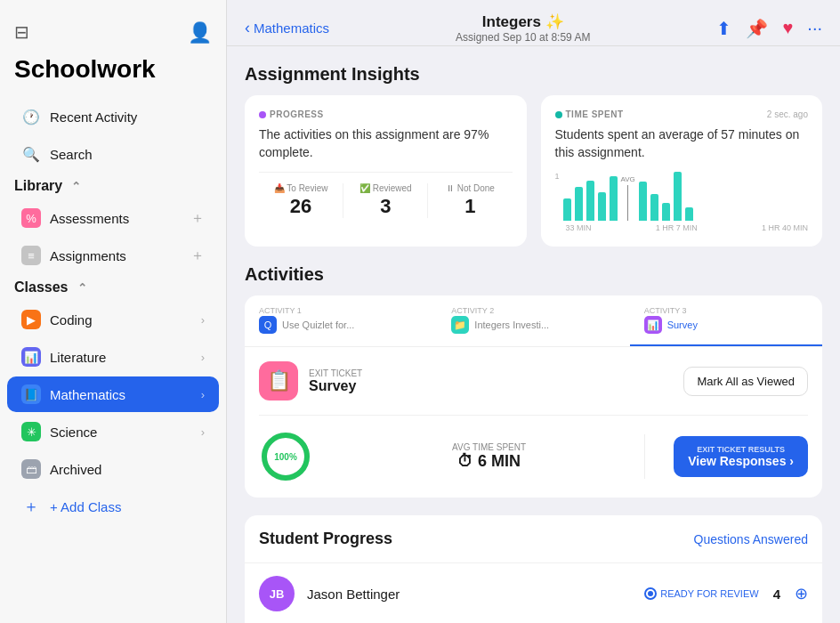  I want to click on survey-icon: 📊, so click(653, 325).